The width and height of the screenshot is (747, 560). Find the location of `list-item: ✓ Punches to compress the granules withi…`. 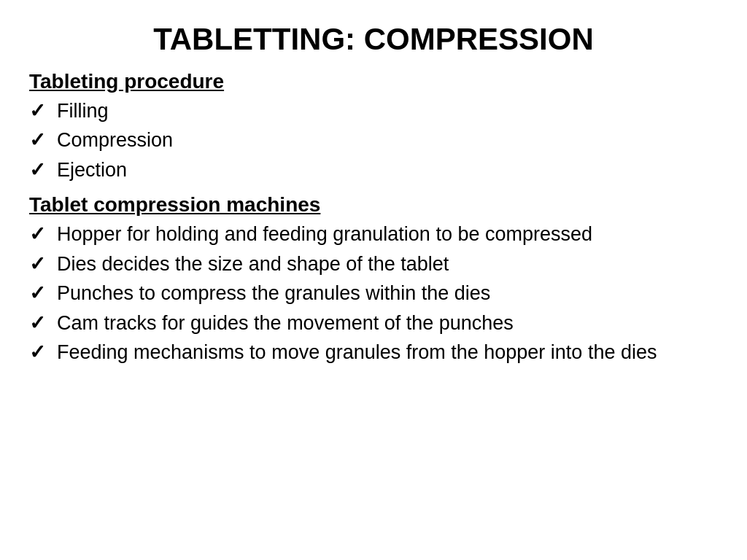

list-item: ✓ Punches to compress the granules withi… is located at coordinates (374, 293).